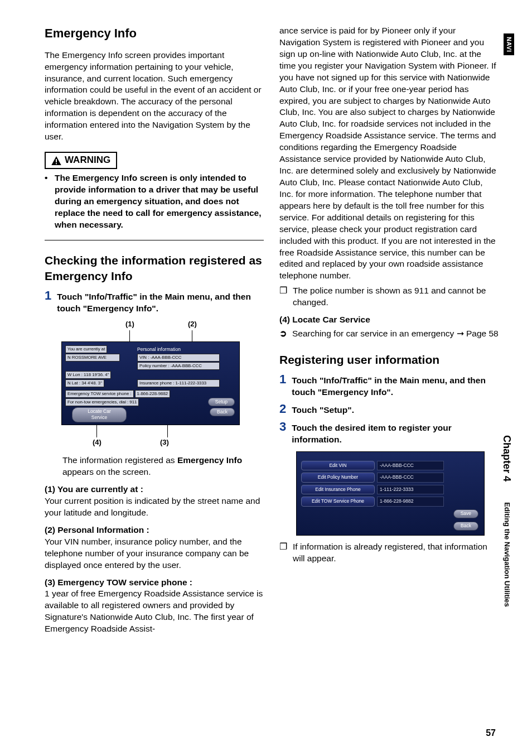 The height and width of the screenshot is (756, 532). Describe the element at coordinates (283, 410) in the screenshot. I see `r-step-number-2: 2` at that location.